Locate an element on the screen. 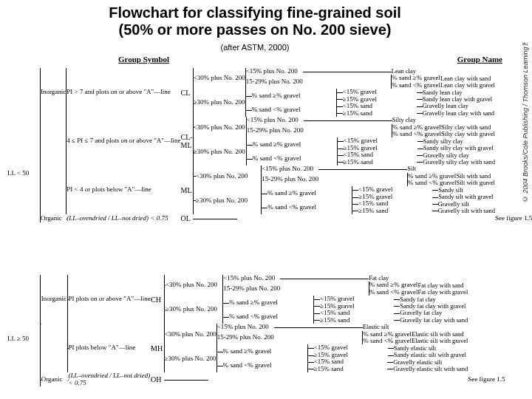 The width and height of the screenshot is (532, 399). gn-mh-4: Sandy elastic silt with gravel is located at coordinates (430, 355).